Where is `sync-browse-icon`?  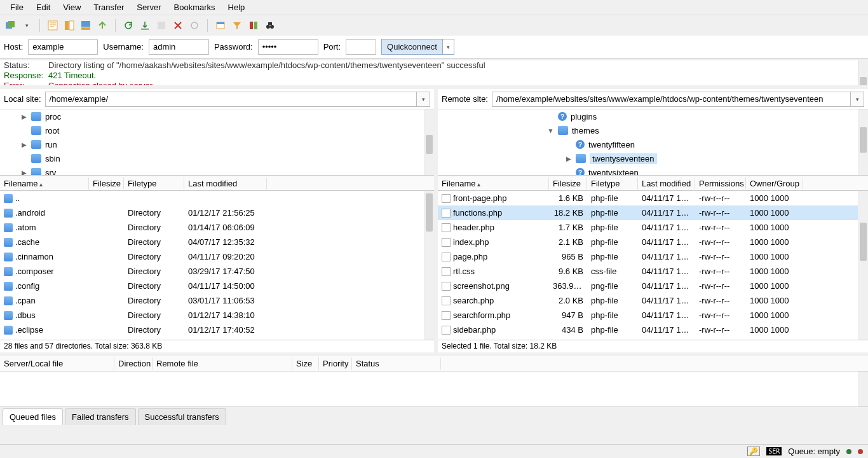
sync-browse-icon is located at coordinates (102, 25).